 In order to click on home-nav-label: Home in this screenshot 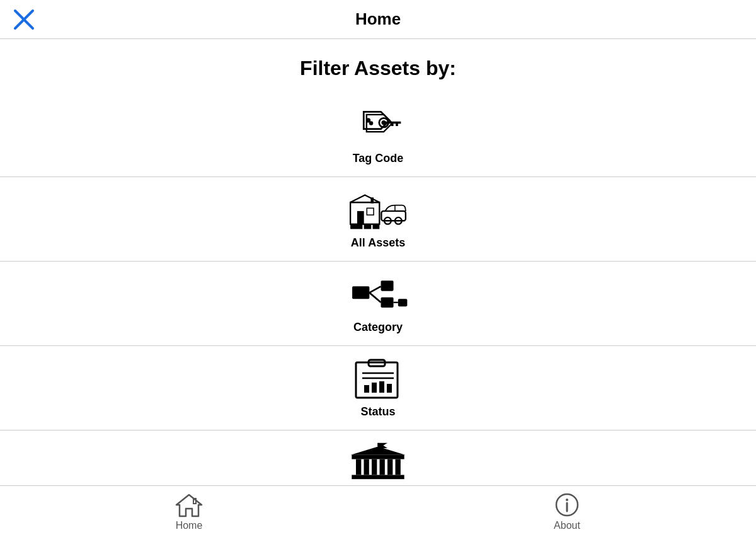, I will do `click(189, 526)`.